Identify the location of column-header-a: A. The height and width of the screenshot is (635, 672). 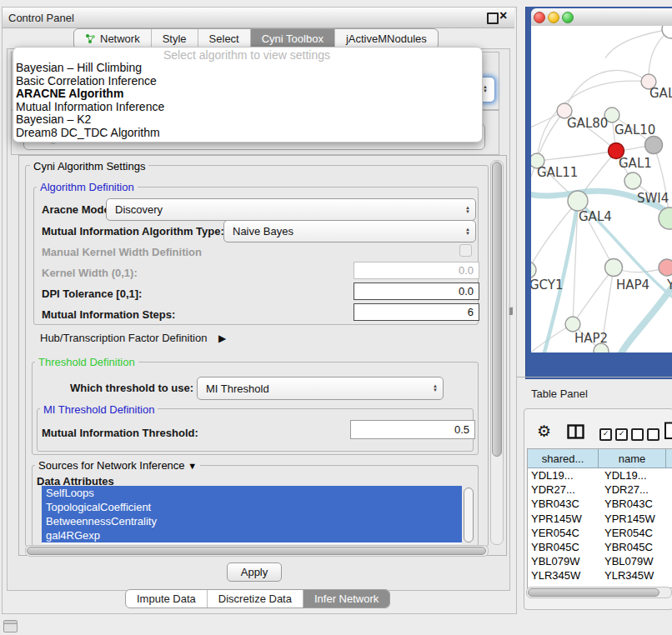
(669, 458).